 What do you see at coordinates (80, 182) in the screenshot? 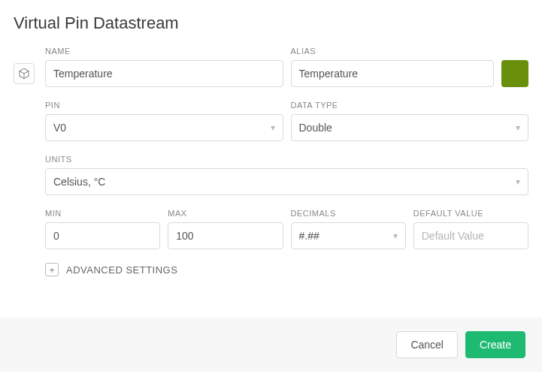
I see `units-value: Celsius, °C` at bounding box center [80, 182].